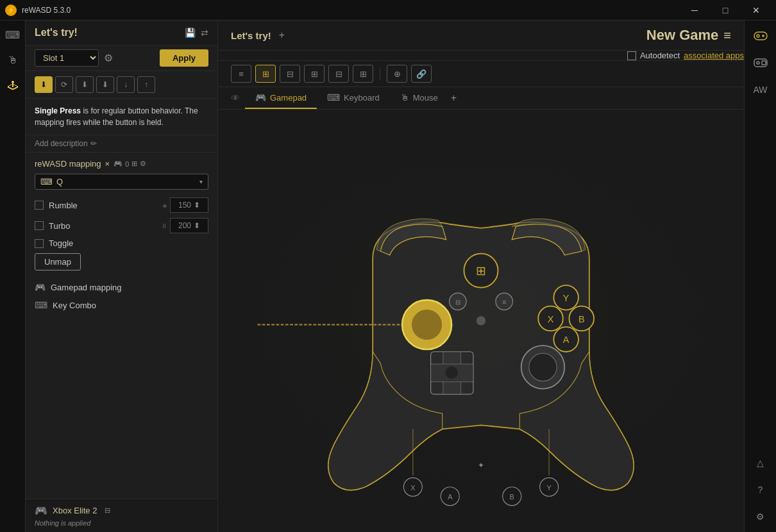  I want to click on right-help-icon: ?, so click(761, 490).